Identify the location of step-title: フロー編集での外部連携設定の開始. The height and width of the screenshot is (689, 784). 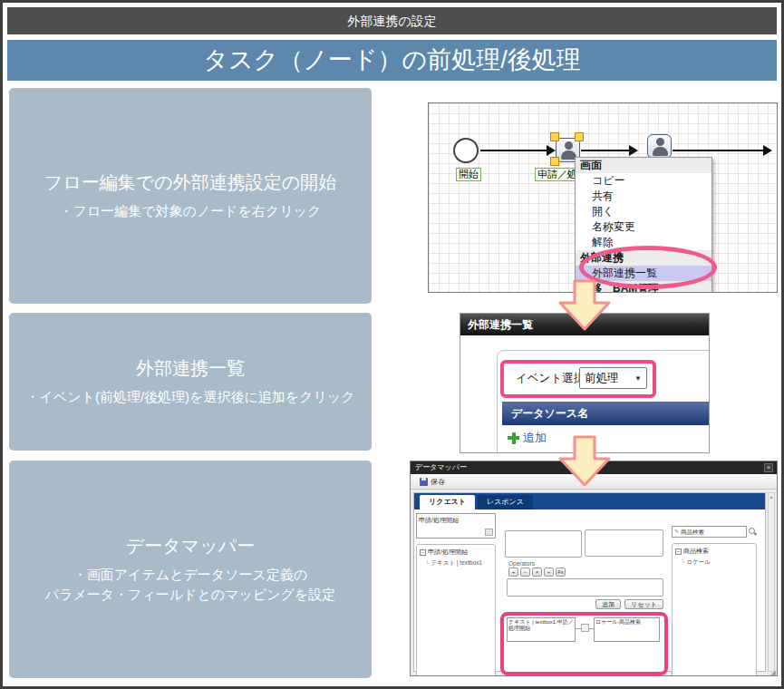
(190, 183).